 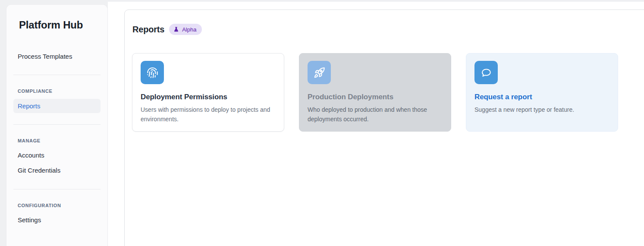 I want to click on card-description: Users with permissions to deploy to proj…, so click(x=208, y=115).